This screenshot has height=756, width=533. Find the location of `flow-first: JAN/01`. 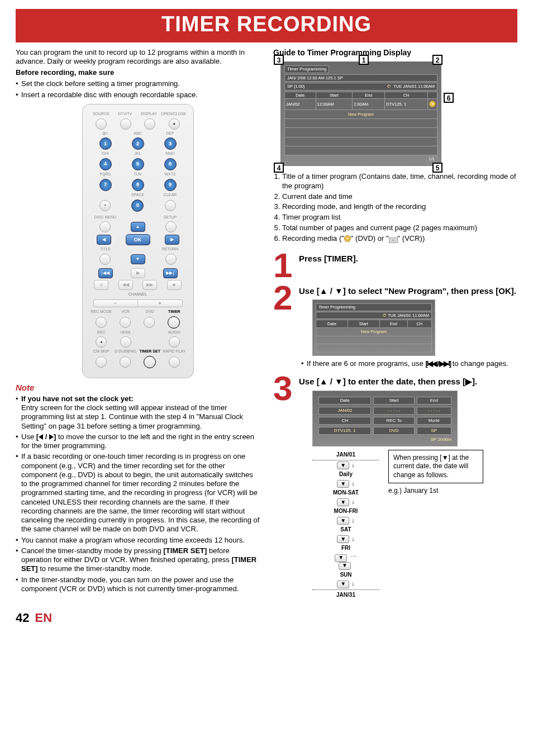

flow-first: JAN/01 is located at coordinates (346, 455).